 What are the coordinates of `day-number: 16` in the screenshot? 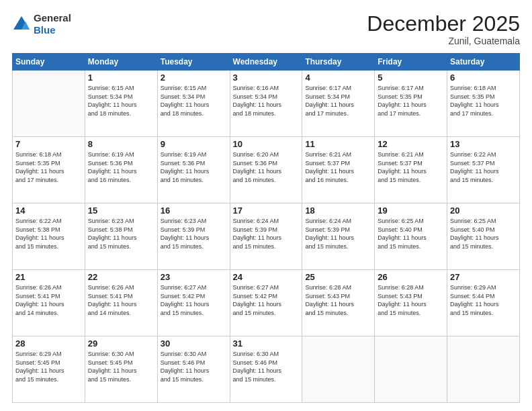 It's located at (193, 211).